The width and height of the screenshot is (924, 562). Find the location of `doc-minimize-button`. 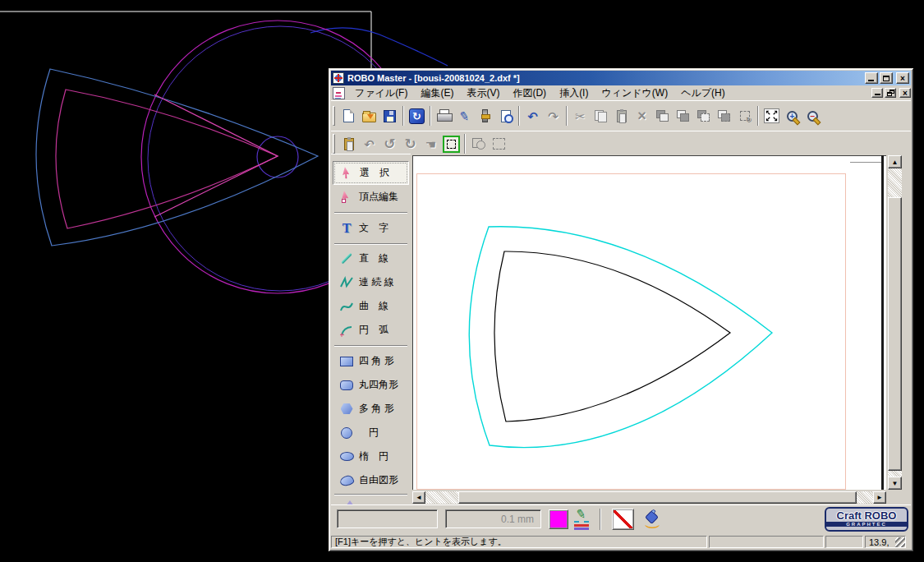

doc-minimize-button is located at coordinates (877, 93).